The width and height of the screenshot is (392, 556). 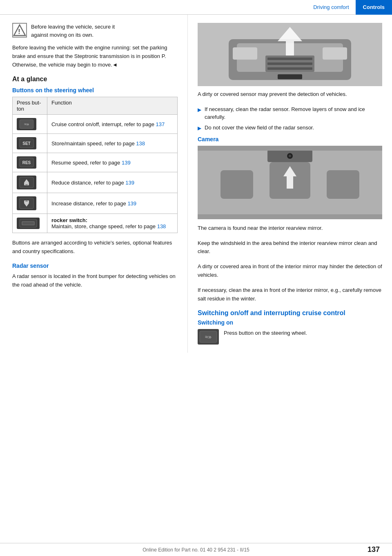 I want to click on page-footer: Online Edition for Part no. 01 40 2 954 …, so click(x=196, y=549).